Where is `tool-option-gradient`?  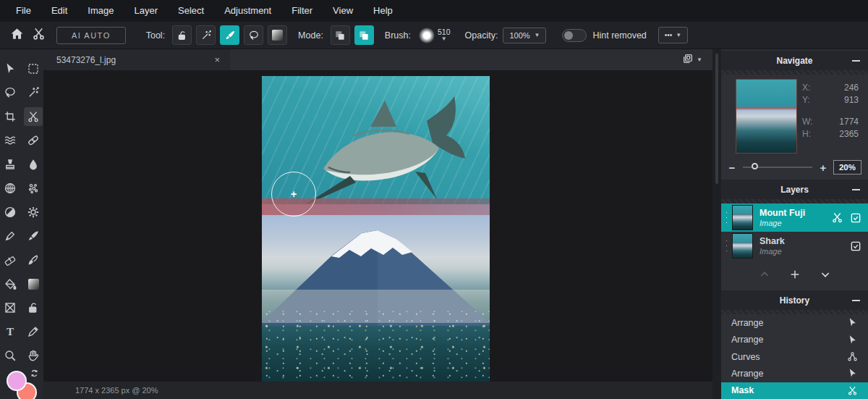 tool-option-gradient is located at coordinates (278, 35).